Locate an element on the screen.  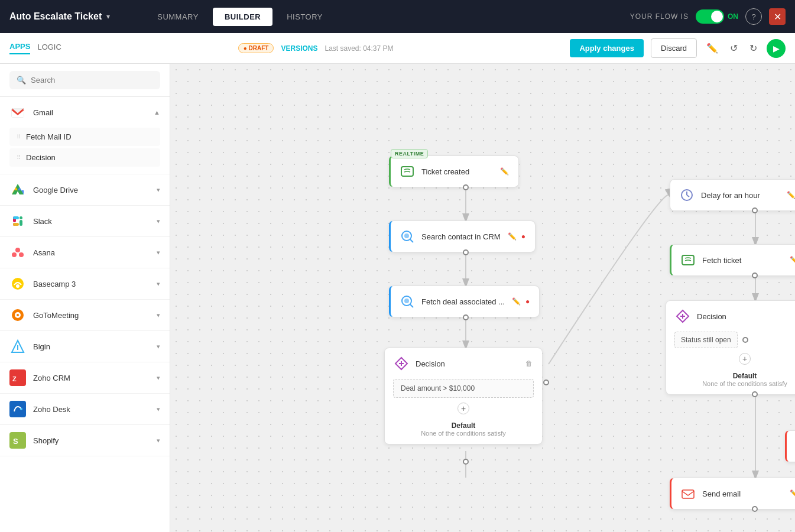
node-label: Ticket created is located at coordinates (457, 171).